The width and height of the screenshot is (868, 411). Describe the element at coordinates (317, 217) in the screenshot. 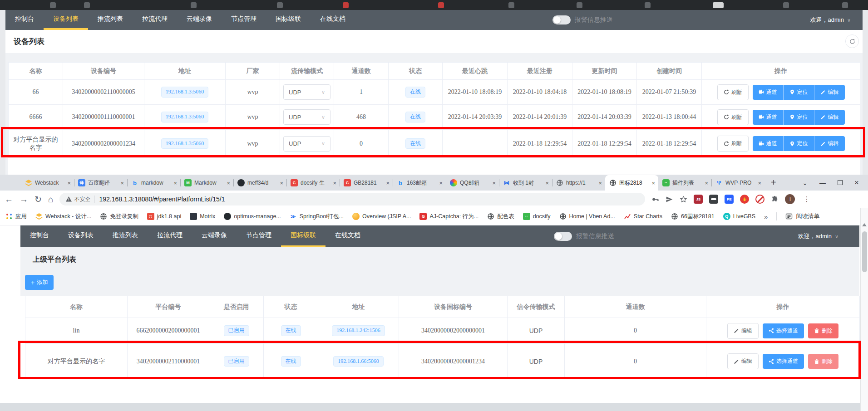

I see `bookmark: ≫SpringBoot打包...` at that location.